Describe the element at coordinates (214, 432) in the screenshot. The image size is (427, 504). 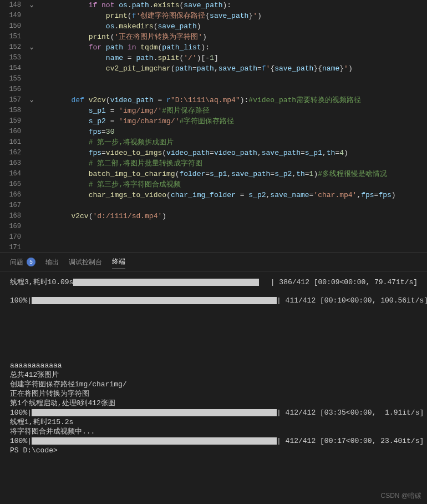
I see `terminal-line: 将字符图合并成视频中...` at that location.